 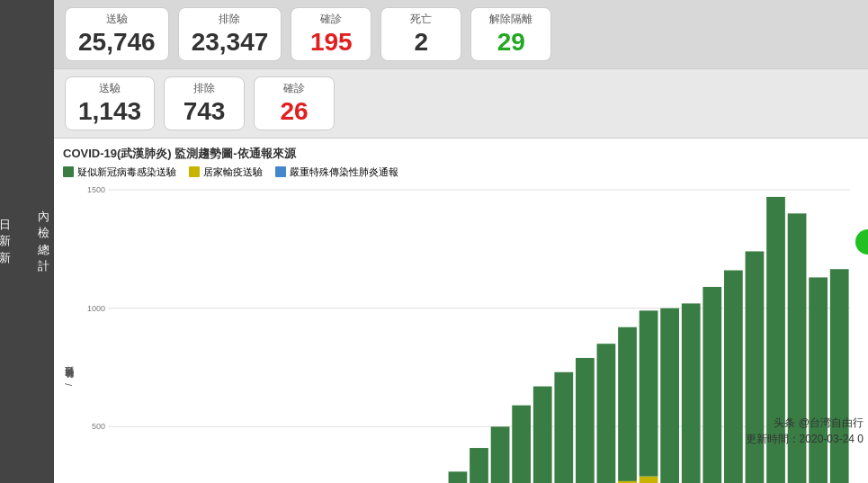 What do you see at coordinates (110, 112) in the screenshot?
I see `daily-value-sent: 1,143` at bounding box center [110, 112].